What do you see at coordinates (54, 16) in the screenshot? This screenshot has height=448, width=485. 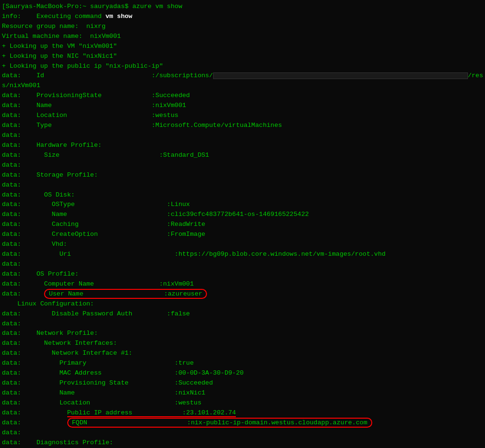 I see `info-prefix: info: Executing command` at bounding box center [54, 16].